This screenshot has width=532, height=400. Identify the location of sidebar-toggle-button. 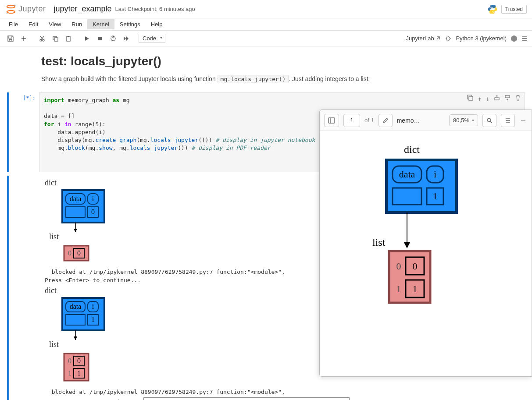
(332, 120).